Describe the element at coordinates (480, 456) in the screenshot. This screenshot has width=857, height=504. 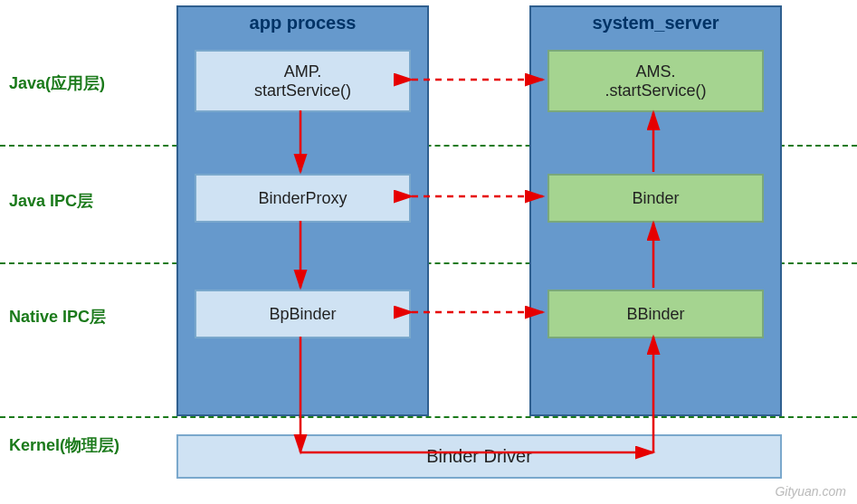
I see `binder-driver-label: Binder Driver` at that location.